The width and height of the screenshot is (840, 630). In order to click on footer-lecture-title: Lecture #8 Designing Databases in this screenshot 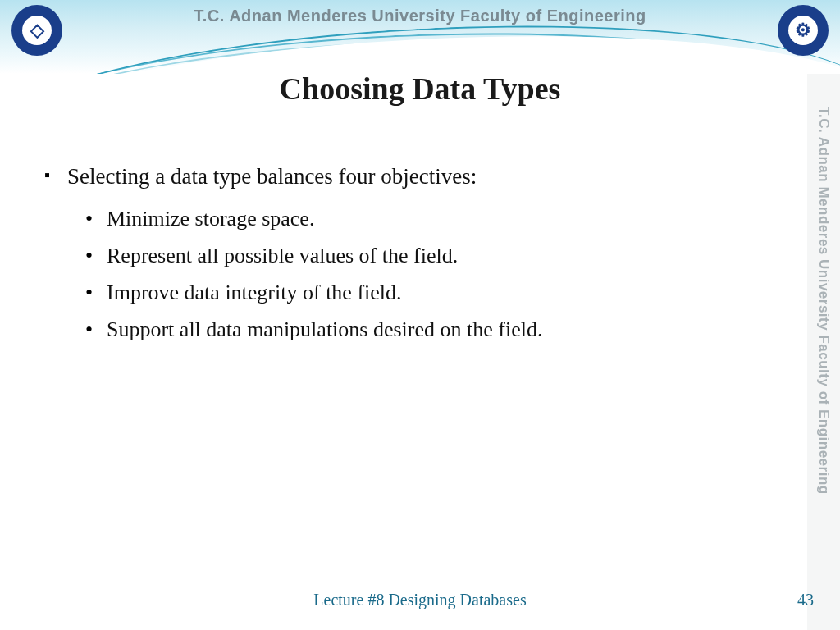, I will do `click(420, 600)`.